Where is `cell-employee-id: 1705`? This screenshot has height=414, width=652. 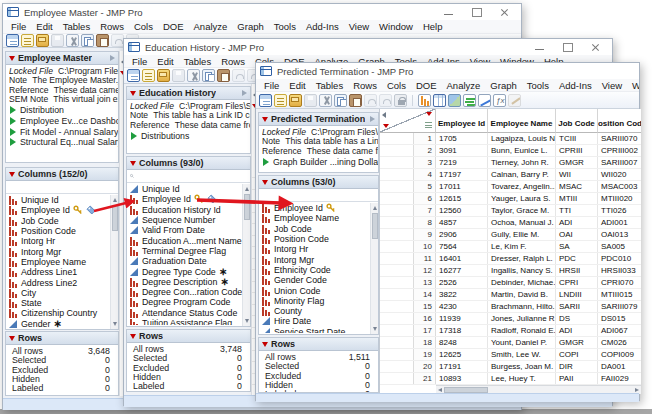 cell-employee-id: 1705 is located at coordinates (462, 138).